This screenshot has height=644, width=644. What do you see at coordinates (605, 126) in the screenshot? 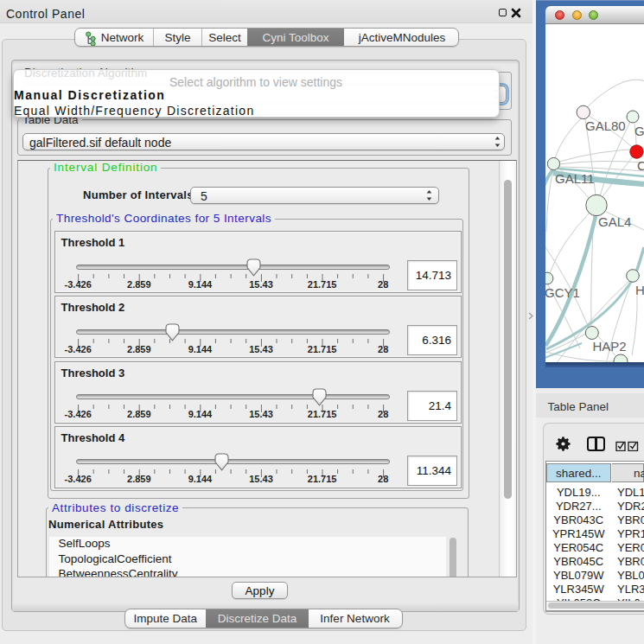
I see `svg-text: GAL80` at bounding box center [605, 126].